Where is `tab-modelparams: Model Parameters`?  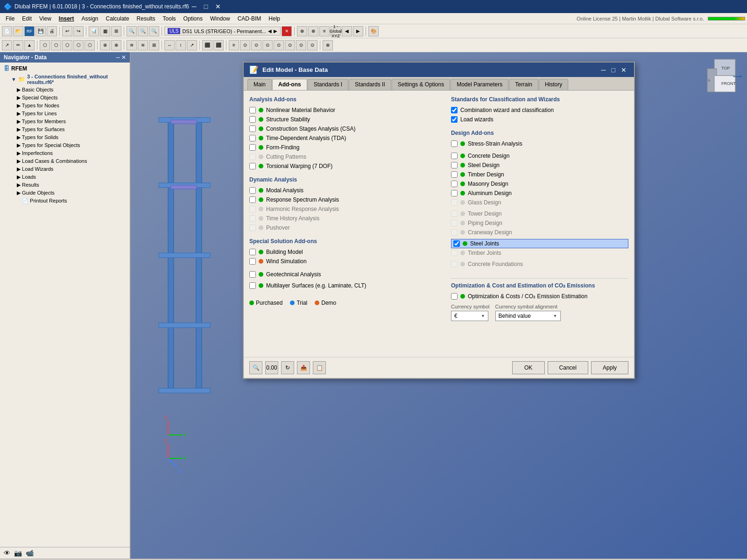 tab-modelparams: Model Parameters is located at coordinates (479, 84).